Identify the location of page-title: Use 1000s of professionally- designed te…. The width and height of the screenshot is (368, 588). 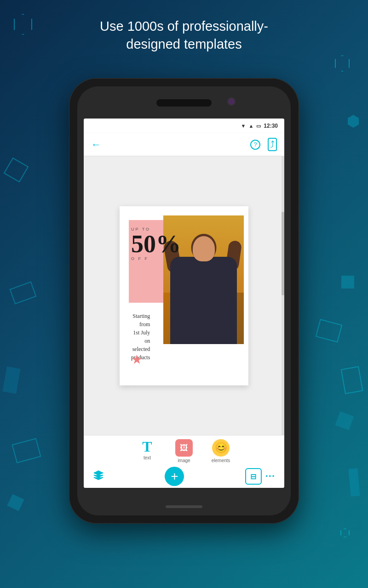
(184, 35).